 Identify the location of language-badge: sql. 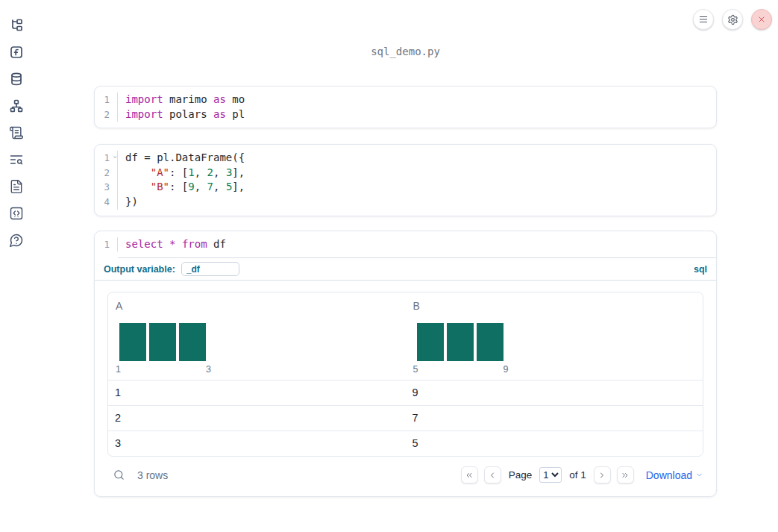
(700, 269).